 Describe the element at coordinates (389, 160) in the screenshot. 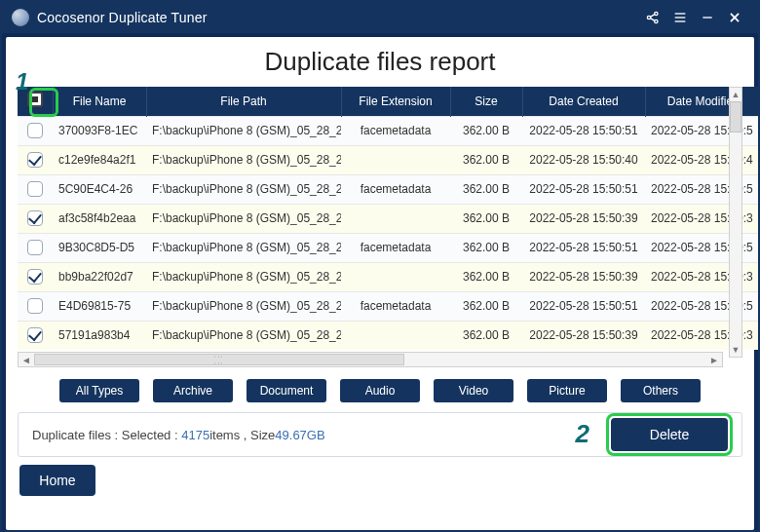

I see `table-row: c12e9fe84a2f1F:\backup\iPhone 8 (GSM)_05…` at that location.